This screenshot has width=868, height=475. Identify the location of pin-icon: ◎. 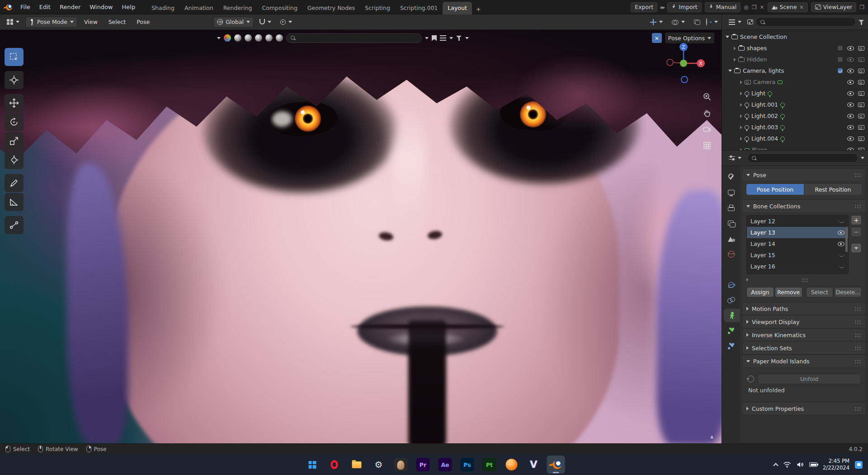
(746, 7).